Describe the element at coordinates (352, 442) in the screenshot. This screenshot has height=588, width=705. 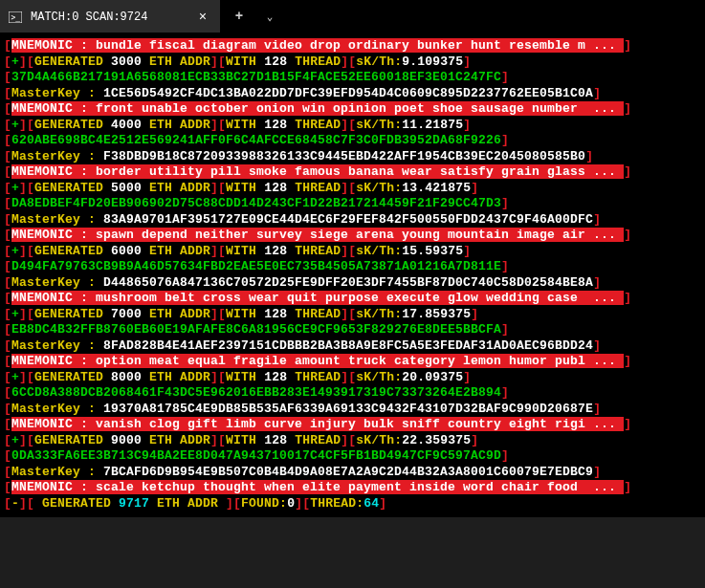
I see `generated-line: [+][GENERATED 9000 ETH ADDR][WITH 128 TH…` at that location.